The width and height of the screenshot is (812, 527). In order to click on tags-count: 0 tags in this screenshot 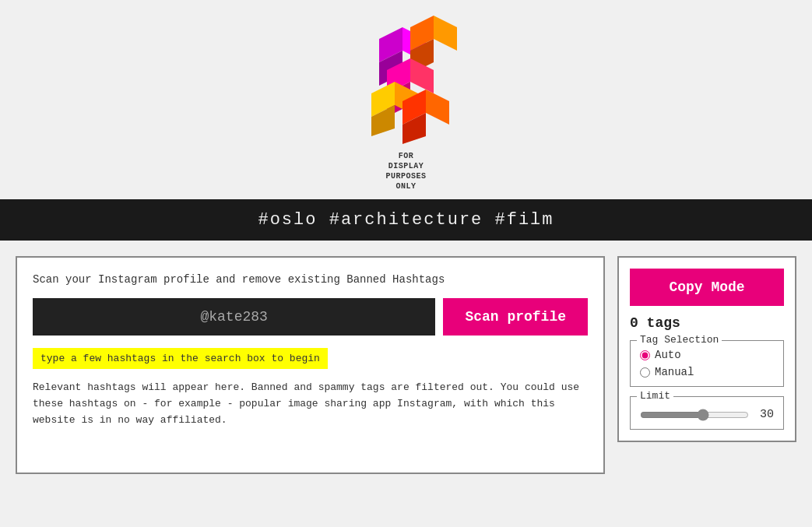, I will do `click(707, 323)`.